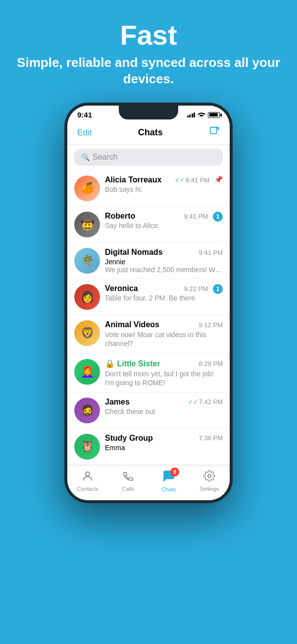  Describe the element at coordinates (148, 158) in the screenshot. I see `search-bar: 🔍 Search` at that location.